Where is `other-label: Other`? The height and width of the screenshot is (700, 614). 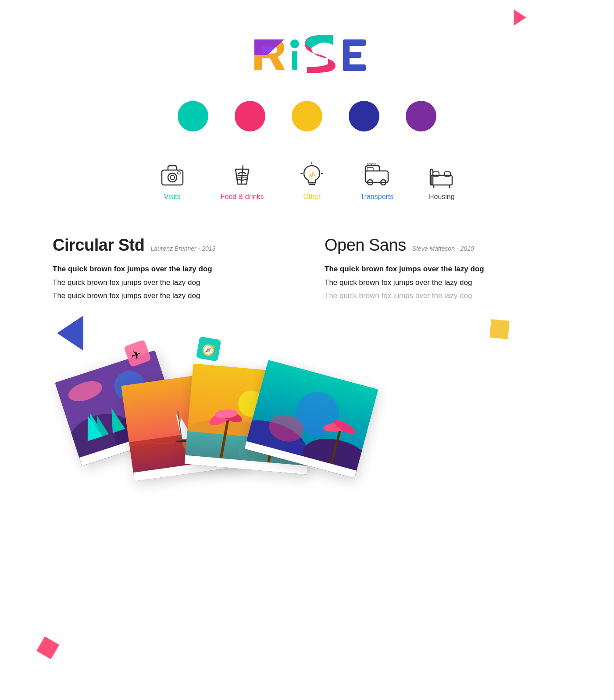 other-label: Other is located at coordinates (312, 197).